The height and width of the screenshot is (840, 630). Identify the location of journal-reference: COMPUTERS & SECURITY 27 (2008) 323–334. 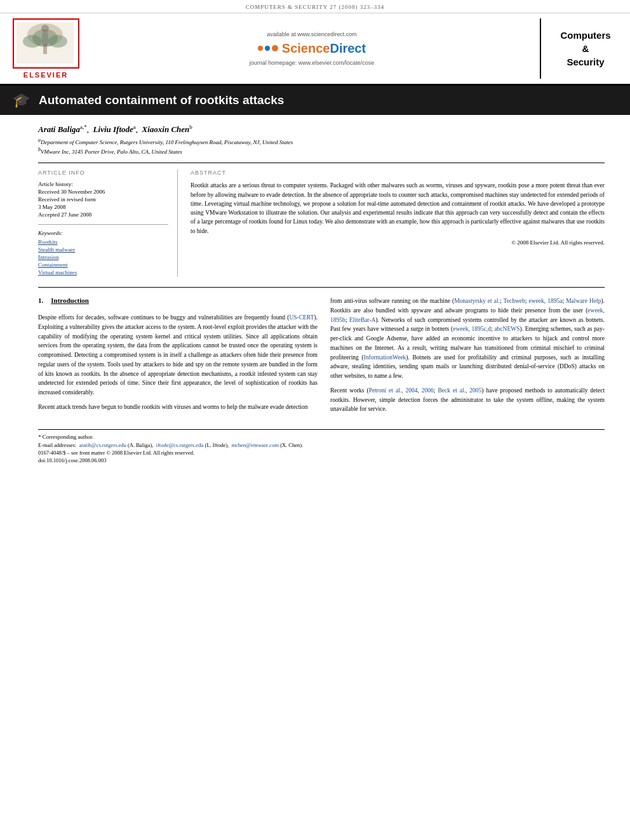
(315, 6).